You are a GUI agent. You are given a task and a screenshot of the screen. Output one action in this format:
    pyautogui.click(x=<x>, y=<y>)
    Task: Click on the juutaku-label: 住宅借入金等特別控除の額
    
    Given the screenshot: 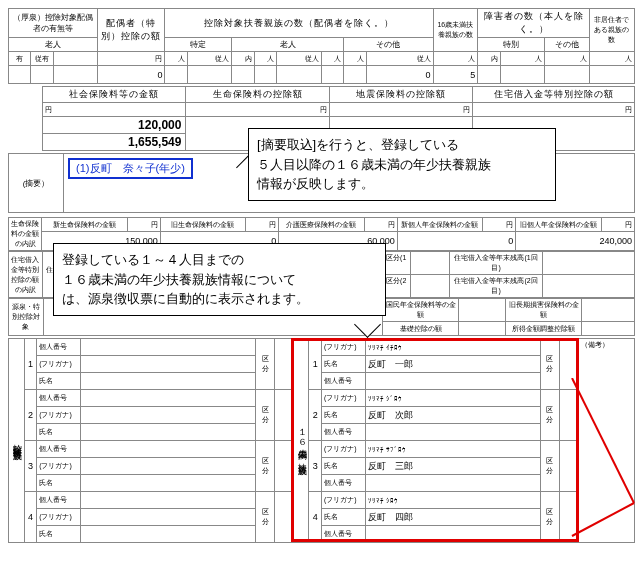 What is the action you would take?
    pyautogui.click(x=554, y=95)
    